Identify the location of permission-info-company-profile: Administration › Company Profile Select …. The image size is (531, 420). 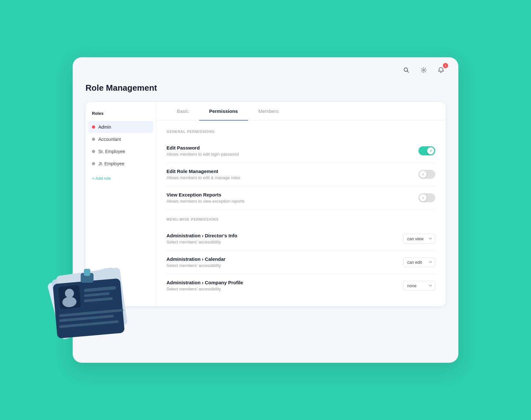
(285, 286).